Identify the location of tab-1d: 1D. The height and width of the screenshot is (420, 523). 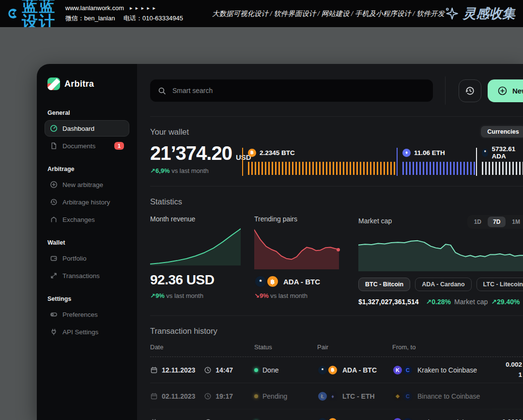
(477, 222).